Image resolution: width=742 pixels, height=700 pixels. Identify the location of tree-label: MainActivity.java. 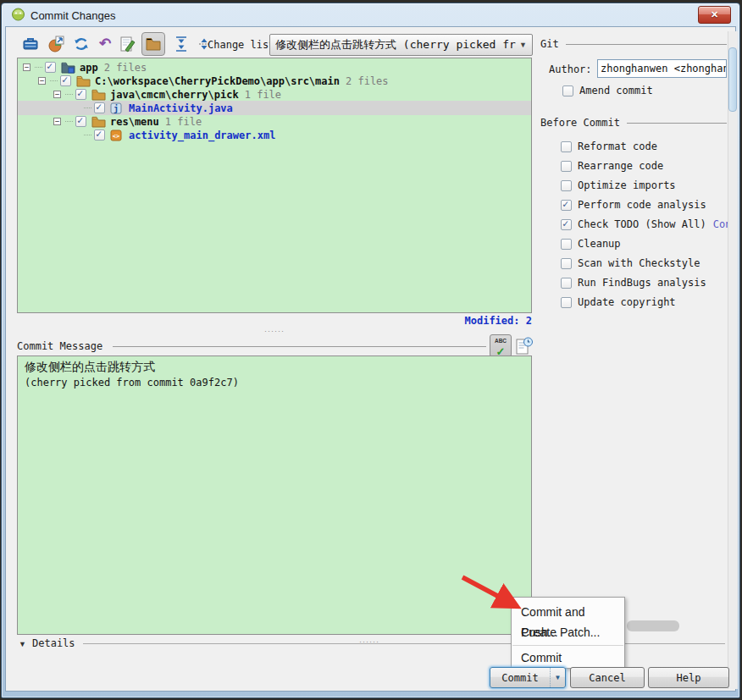
(181, 108).